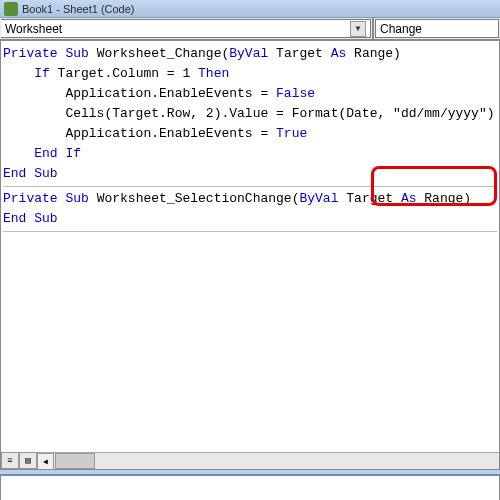 Image resolution: width=500 pixels, height=500 pixels. Describe the element at coordinates (250, 199) in the screenshot. I see `code-line: Private Sub Worksheet_SelectionChange(By…` at that location.